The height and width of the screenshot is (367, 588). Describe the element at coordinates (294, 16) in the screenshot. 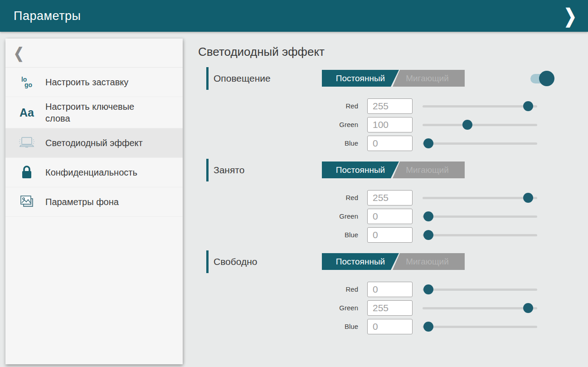

I see `app-header: Параметры ❯` at that location.